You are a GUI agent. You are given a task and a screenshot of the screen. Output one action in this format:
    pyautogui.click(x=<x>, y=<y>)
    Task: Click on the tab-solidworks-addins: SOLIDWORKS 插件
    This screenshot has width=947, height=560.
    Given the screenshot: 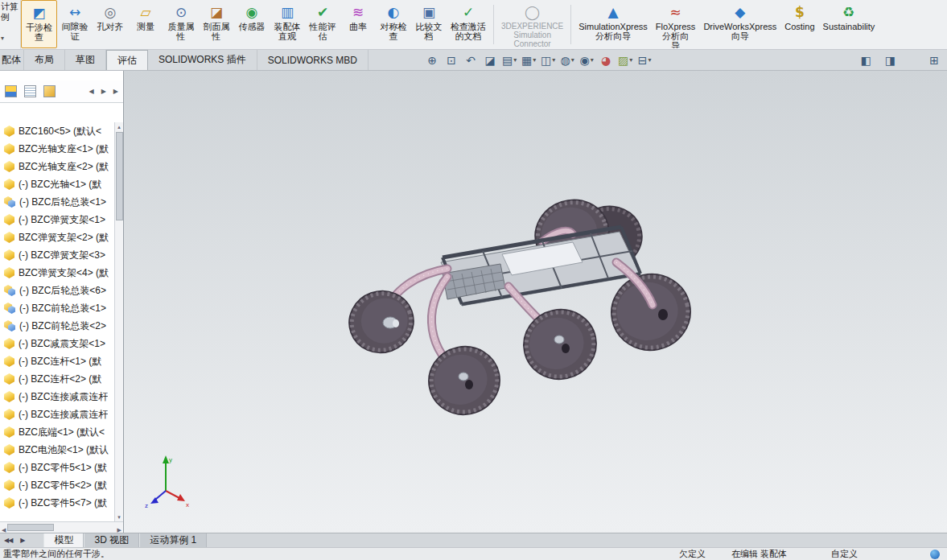 What is the action you would take?
    pyautogui.click(x=203, y=60)
    